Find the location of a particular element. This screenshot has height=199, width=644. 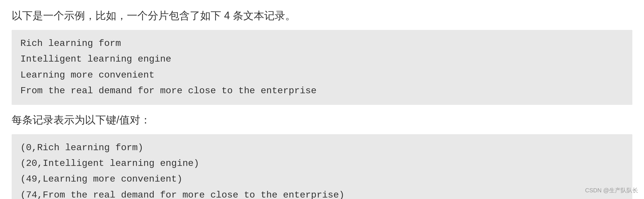

section-label: 每条记录表示为以下键/值对： is located at coordinates (322, 120).